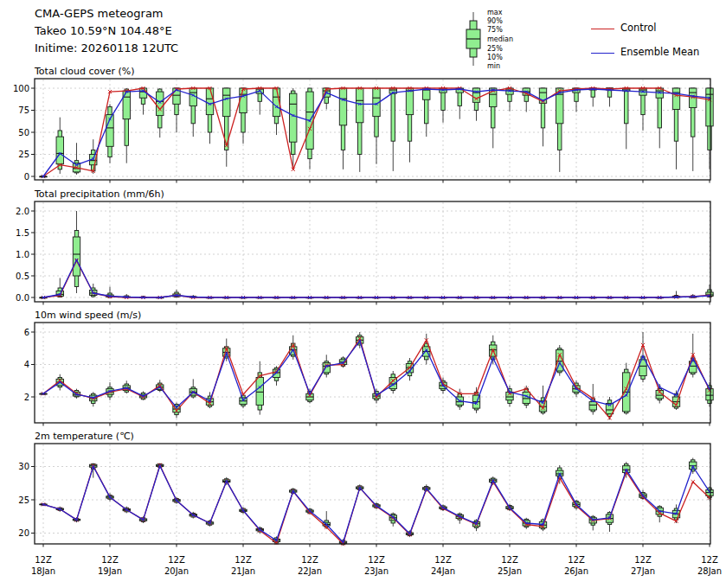 The width and height of the screenshot is (726, 588). What do you see at coordinates (88, 315) in the screenshot?
I see `panel-title: 10m wind speed (m/s)` at bounding box center [88, 315].